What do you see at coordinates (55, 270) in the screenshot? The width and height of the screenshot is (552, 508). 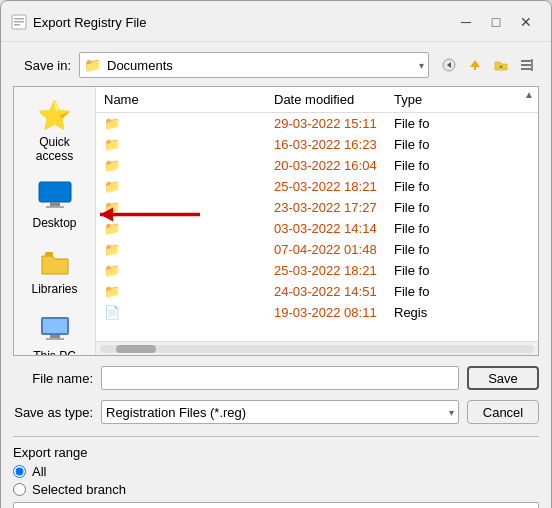 I see `sidebar-item-libraries: Libraries` at bounding box center [55, 270].